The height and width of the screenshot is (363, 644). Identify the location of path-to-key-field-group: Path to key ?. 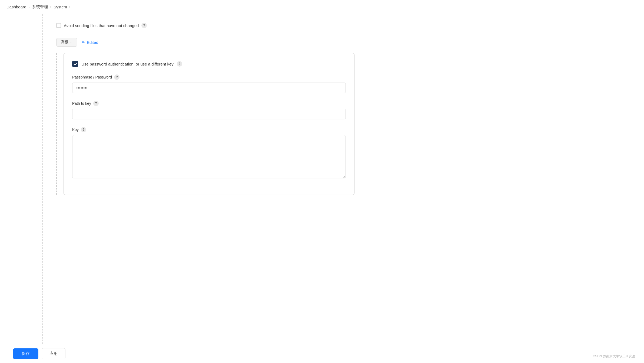
(209, 110).